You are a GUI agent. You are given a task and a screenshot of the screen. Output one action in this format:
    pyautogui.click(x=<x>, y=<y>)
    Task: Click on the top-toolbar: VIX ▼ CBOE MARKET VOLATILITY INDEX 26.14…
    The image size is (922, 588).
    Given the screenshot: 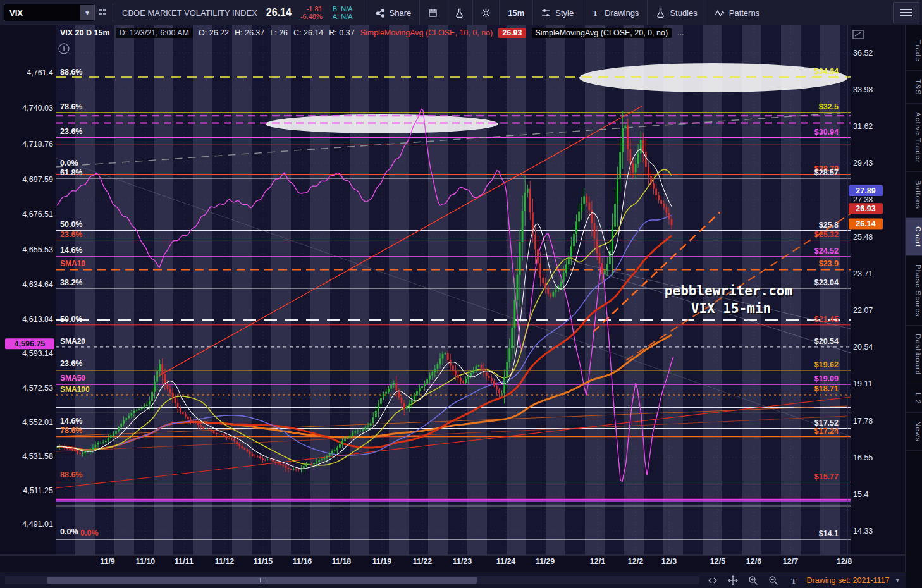 What is the action you would take?
    pyautogui.click(x=461, y=13)
    